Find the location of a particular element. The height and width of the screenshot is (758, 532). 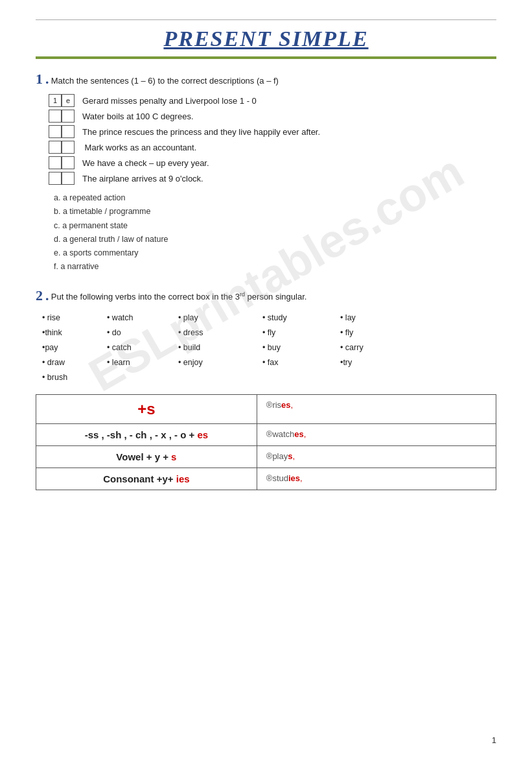

example-rises-comma: , is located at coordinates (292, 405).